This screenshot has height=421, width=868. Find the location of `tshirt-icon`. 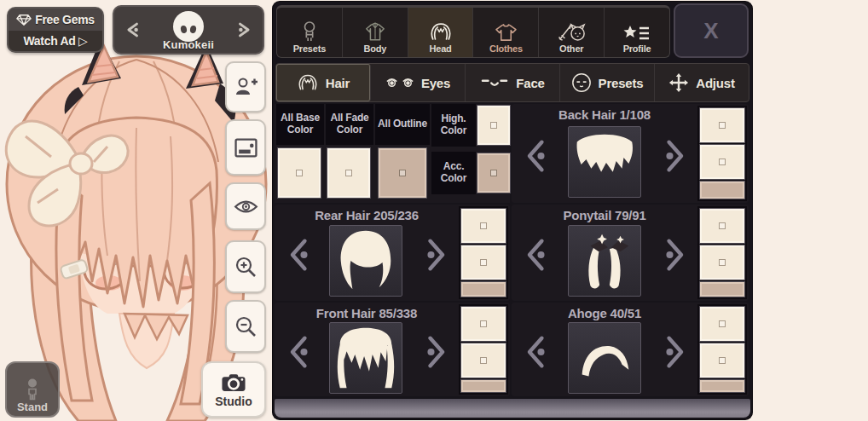

tshirt-icon is located at coordinates (506, 32).